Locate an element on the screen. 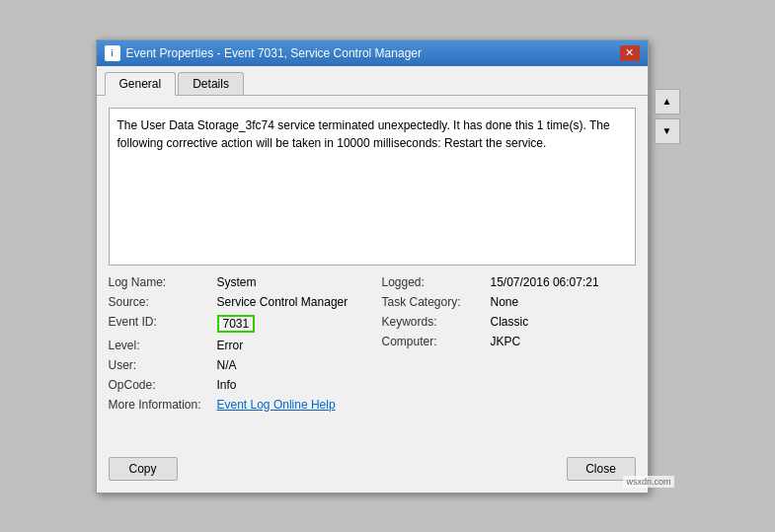  label-logname: Log Name: is located at coordinates (163, 282).